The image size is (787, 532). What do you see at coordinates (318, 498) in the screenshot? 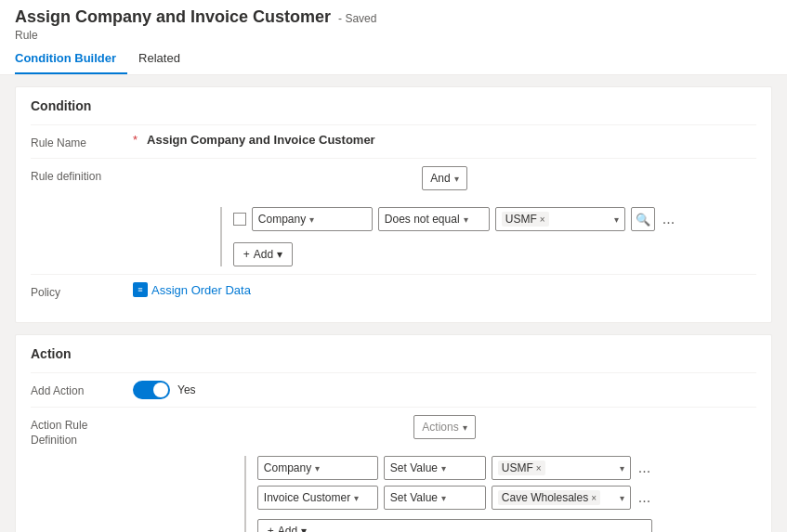
I see `action-field-dropdown-2: Invoice Customer ▾` at bounding box center [318, 498].